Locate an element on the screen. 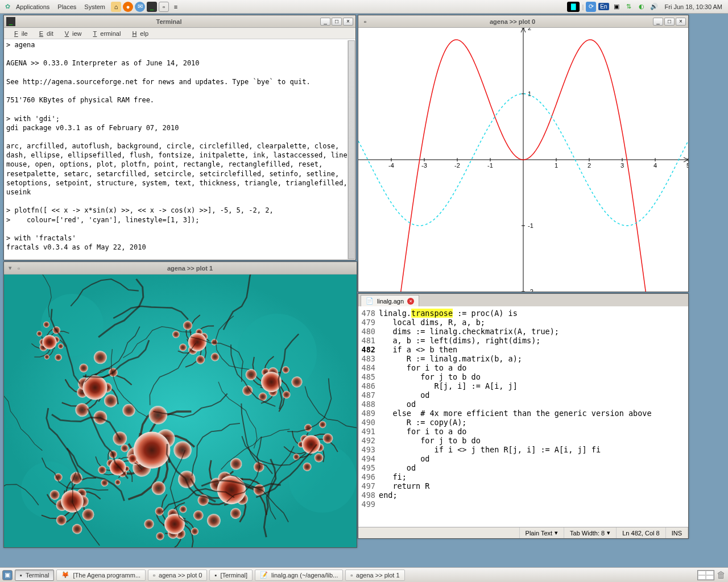 The width and height of the screenshot is (728, 582). status-language: Plain Text ▾ is located at coordinates (543, 533).